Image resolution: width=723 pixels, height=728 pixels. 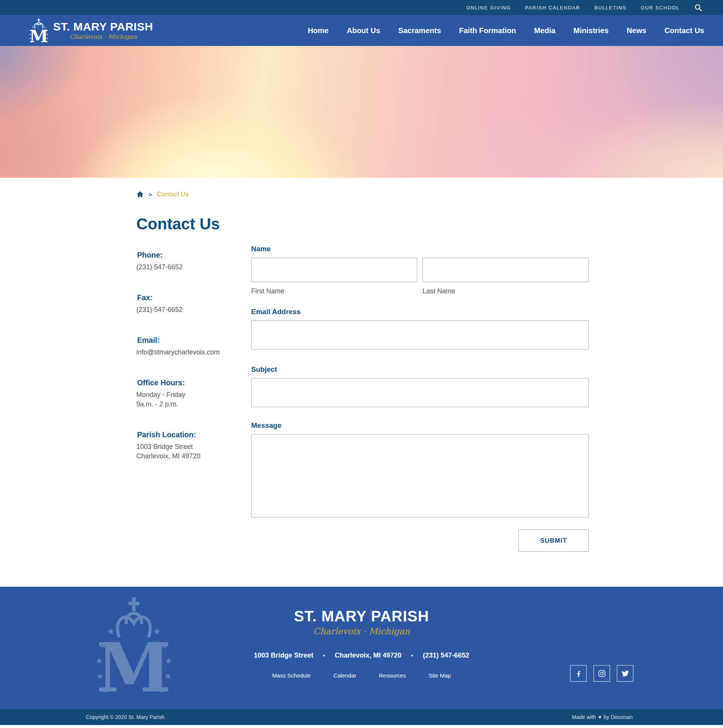 I want to click on page-title: Contact Us, so click(x=362, y=224).